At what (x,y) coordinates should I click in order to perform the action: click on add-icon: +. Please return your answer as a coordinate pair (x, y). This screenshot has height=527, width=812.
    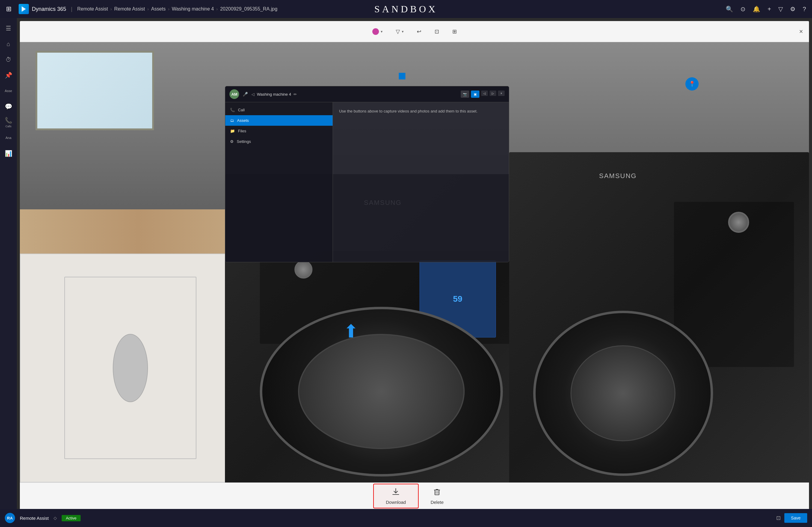
    Looking at the image, I should click on (769, 9).